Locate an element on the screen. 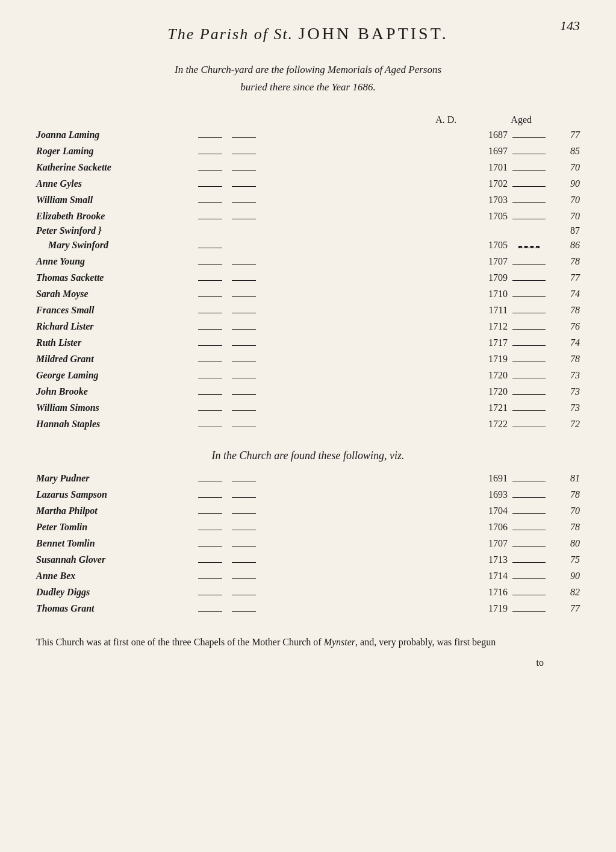 The height and width of the screenshot is (852, 616). table-row: George Laming172073 is located at coordinates (308, 375).